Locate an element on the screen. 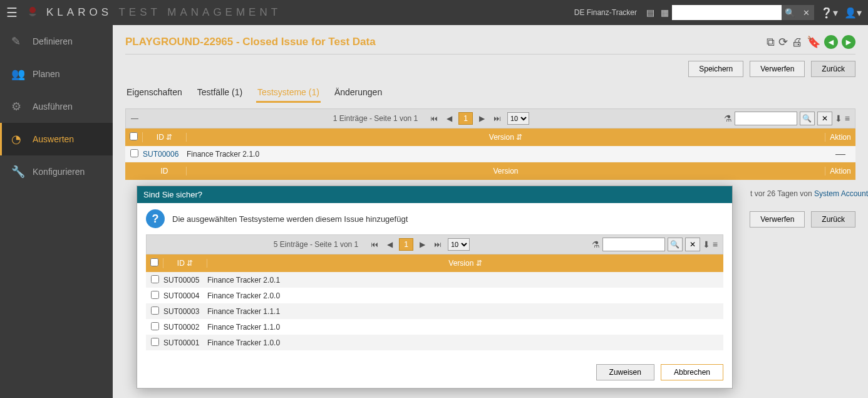 The height and width of the screenshot is (398, 868). save-button: Speichern is located at coordinates (716, 69).